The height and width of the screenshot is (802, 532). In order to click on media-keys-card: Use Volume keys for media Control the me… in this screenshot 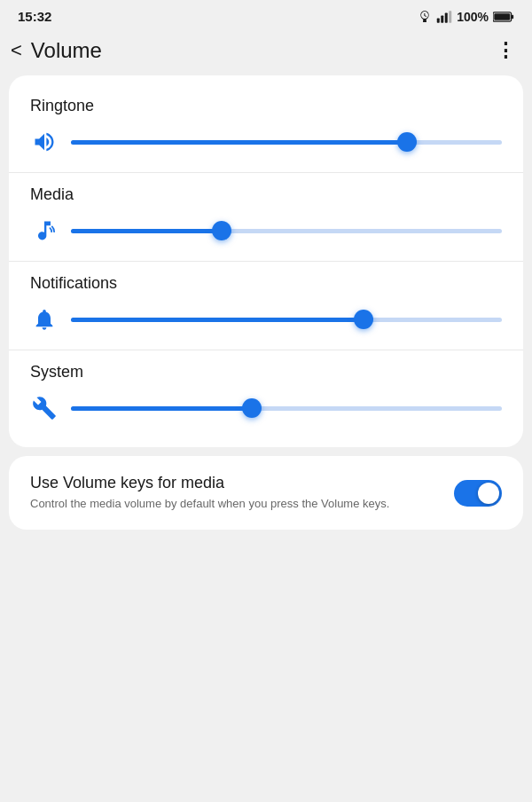, I will do `click(266, 493)`.